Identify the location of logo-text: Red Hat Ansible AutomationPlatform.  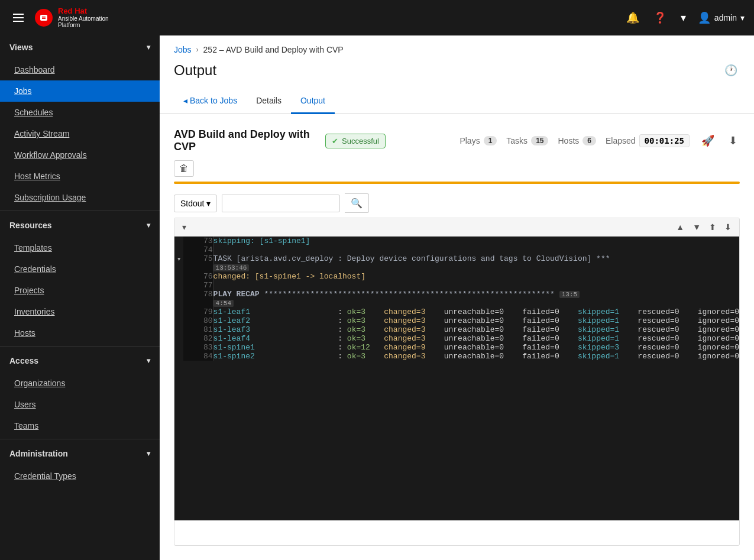
(83, 18).